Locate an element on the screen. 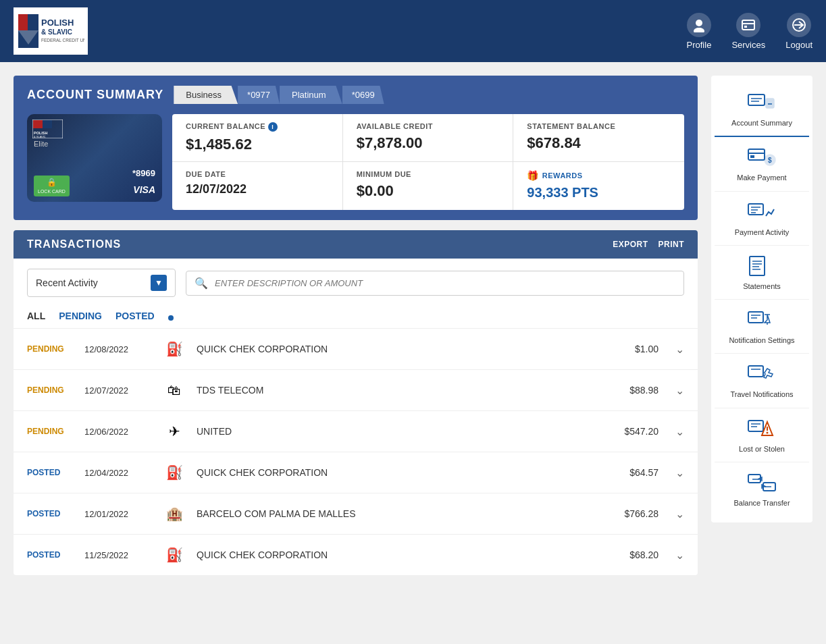  sidebar-item-account-summary: Account Summary is located at coordinates (762, 109).